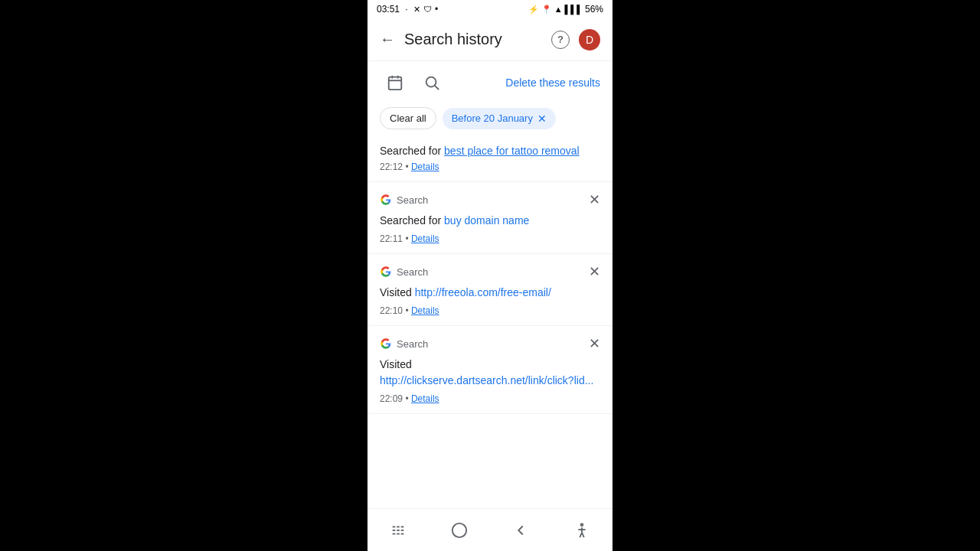 Image resolution: width=980 pixels, height=551 pixels. What do you see at coordinates (511, 151) in the screenshot?
I see `history-link: best place for tattoo removal` at bounding box center [511, 151].